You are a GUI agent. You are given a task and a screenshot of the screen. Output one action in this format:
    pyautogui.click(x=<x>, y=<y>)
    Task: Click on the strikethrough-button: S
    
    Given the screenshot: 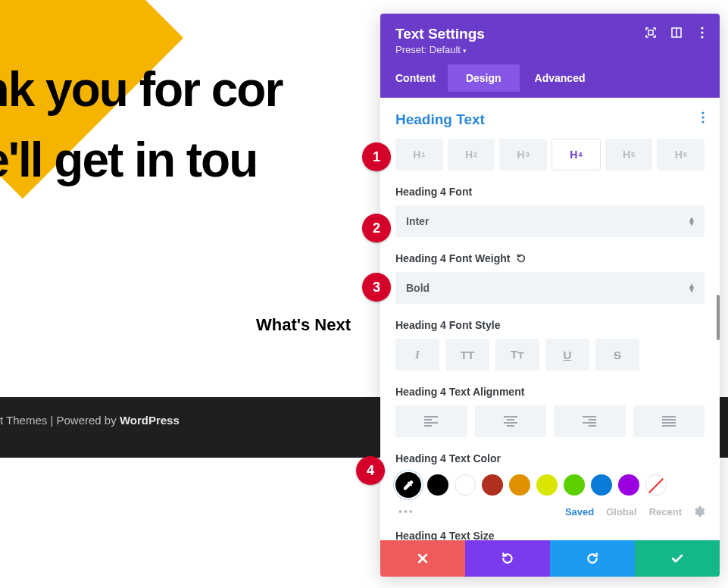 What is the action you would take?
    pyautogui.click(x=617, y=355)
    